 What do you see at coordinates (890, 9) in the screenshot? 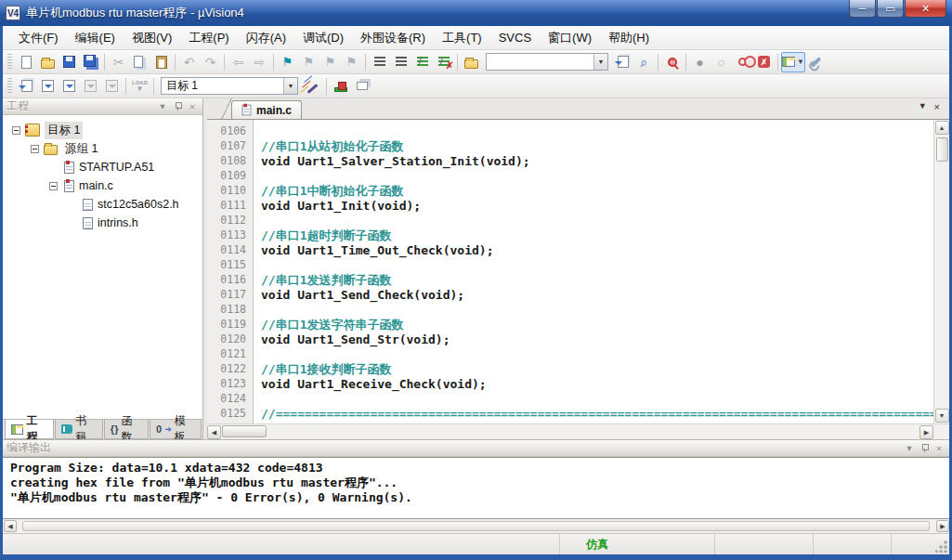
I see `maximize-button: ▭` at bounding box center [890, 9].